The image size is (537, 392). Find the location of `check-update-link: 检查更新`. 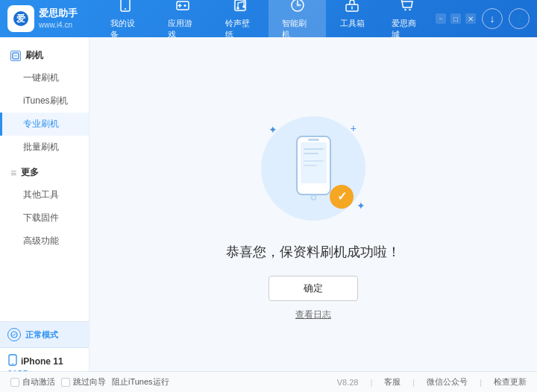

check-update-link: 检查更新 is located at coordinates (510, 382).